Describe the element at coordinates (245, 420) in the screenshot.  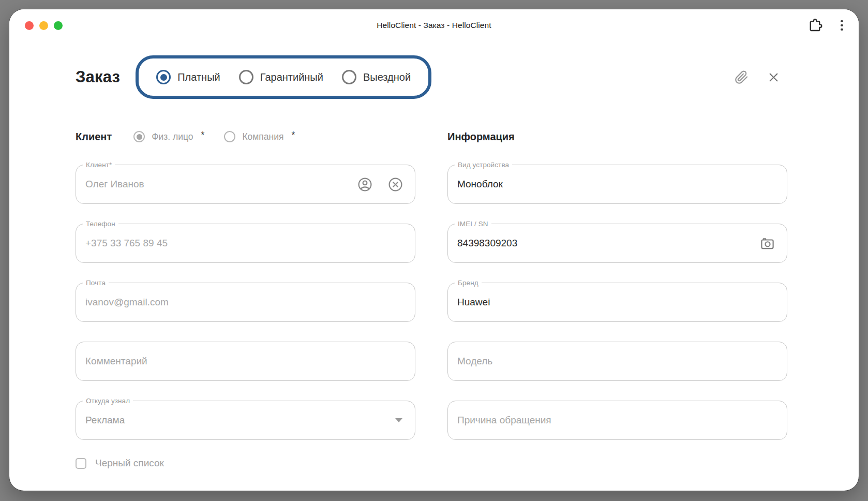
I see `source-field: Откуда узнал Реклама` at that location.